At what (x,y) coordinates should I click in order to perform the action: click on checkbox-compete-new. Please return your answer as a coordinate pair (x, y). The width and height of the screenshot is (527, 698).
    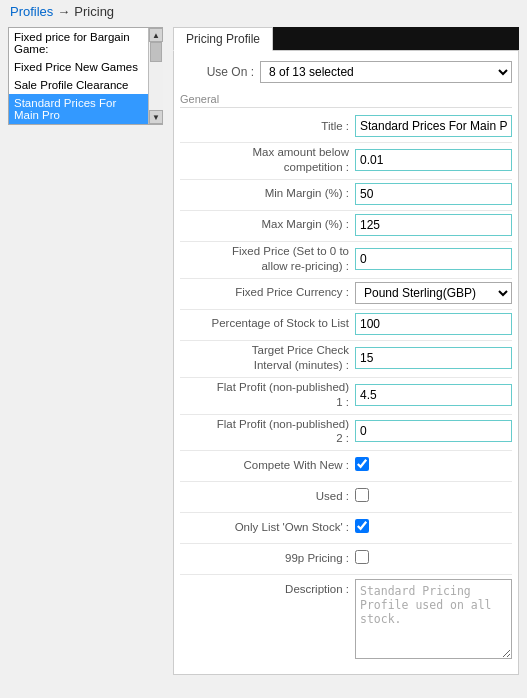
    Looking at the image, I should click on (362, 464).